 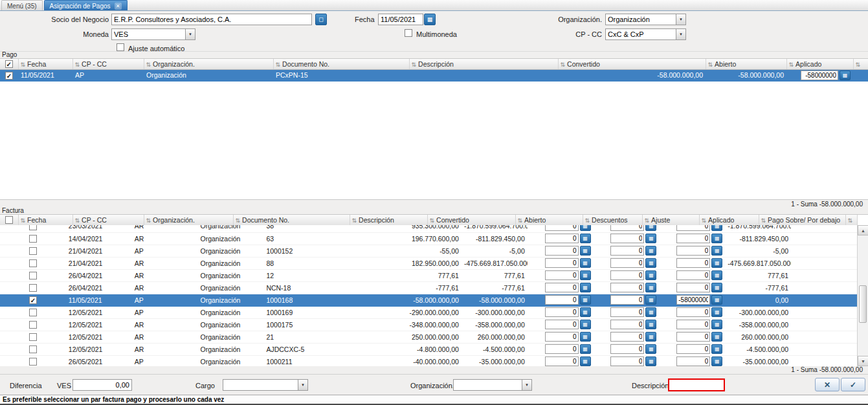 What do you see at coordinates (487, 385) in the screenshot?
I see `footer-organizacion-combo-input` at bounding box center [487, 385].